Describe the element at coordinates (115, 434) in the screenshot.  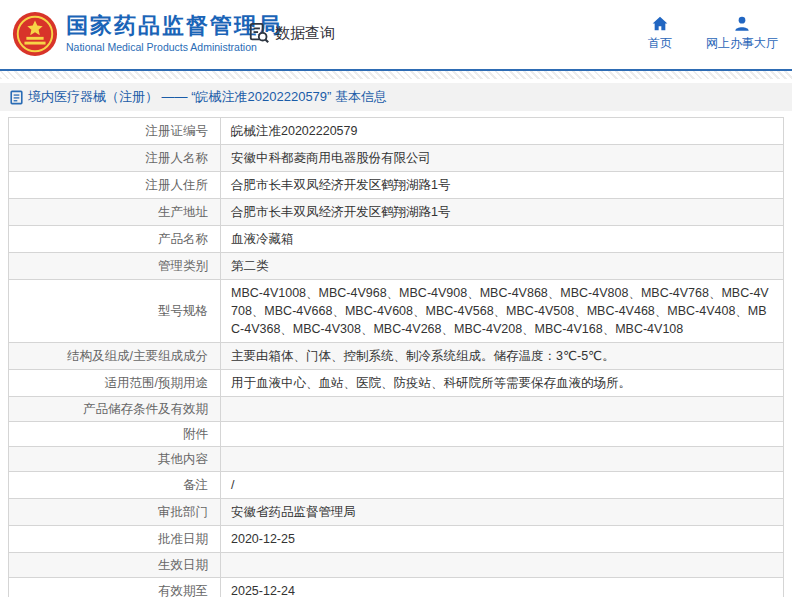
I see `row-label: 附件` at that location.